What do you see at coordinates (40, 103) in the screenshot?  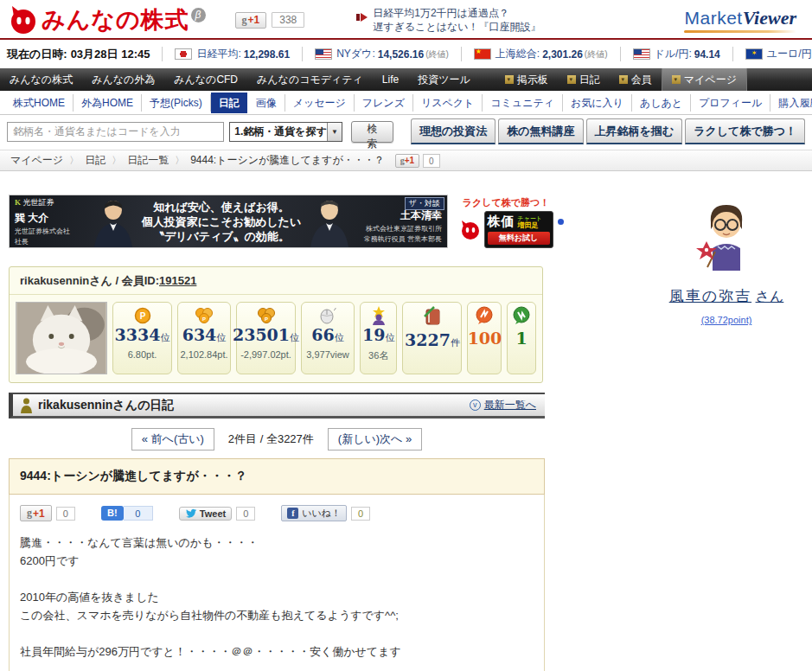 I see `sub-nav-item: 株式HOME` at bounding box center [40, 103].